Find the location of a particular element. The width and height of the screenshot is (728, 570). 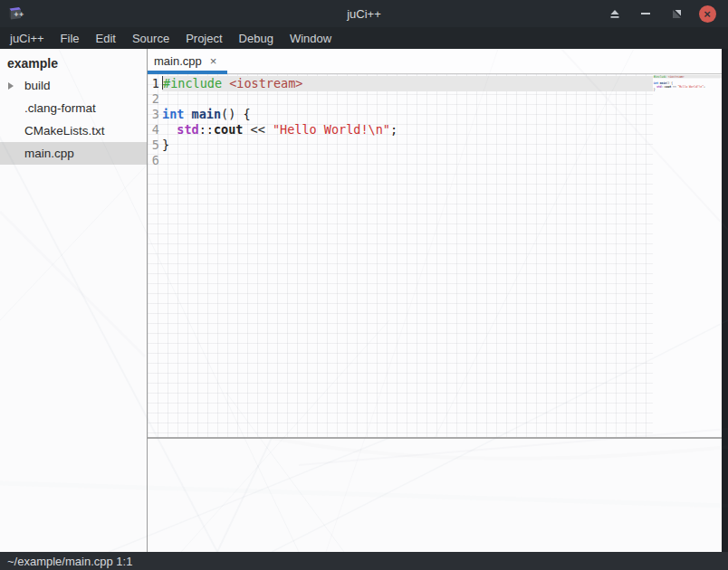

maximize-icon is located at coordinates (677, 14).